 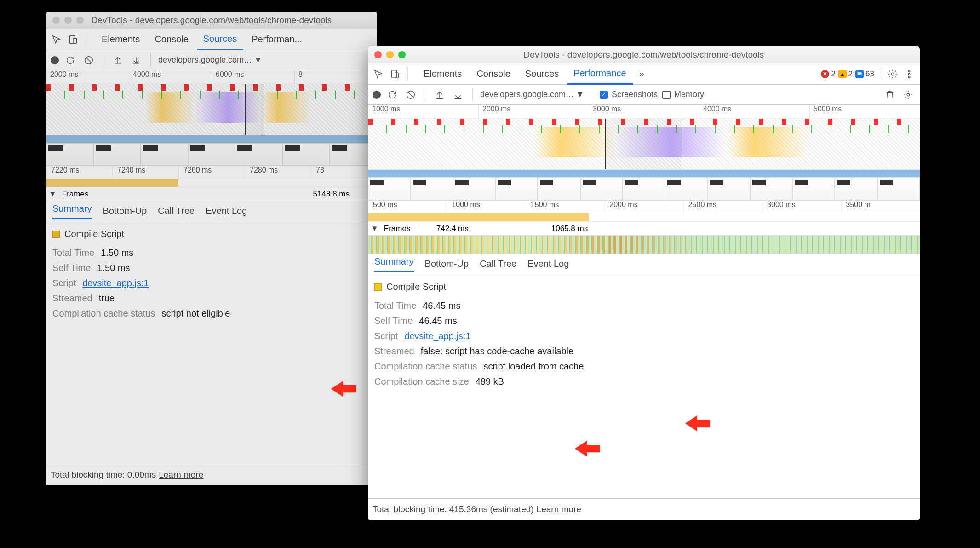 I want to click on v-streamed: true, so click(x=107, y=298).